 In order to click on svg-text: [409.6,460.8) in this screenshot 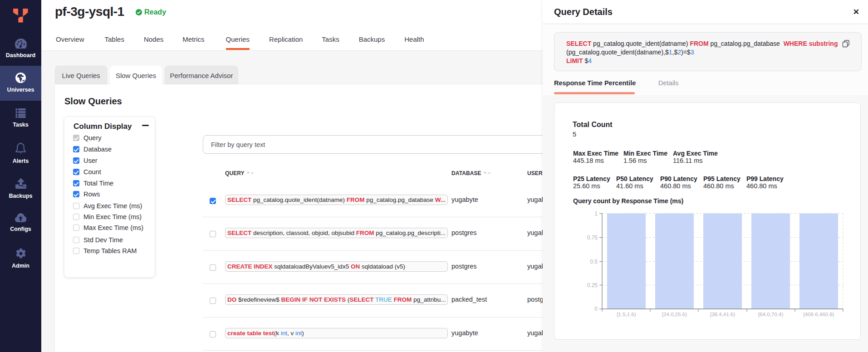, I will do `click(819, 314)`.